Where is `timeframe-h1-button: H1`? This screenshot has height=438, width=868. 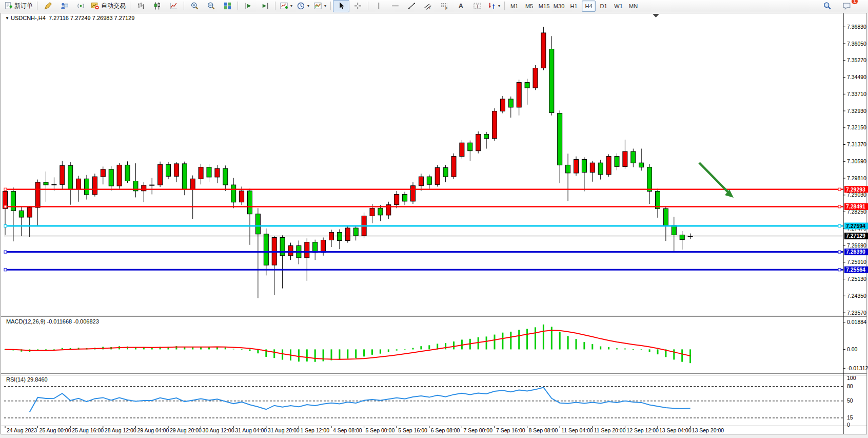 timeframe-h1-button: H1 is located at coordinates (574, 6).